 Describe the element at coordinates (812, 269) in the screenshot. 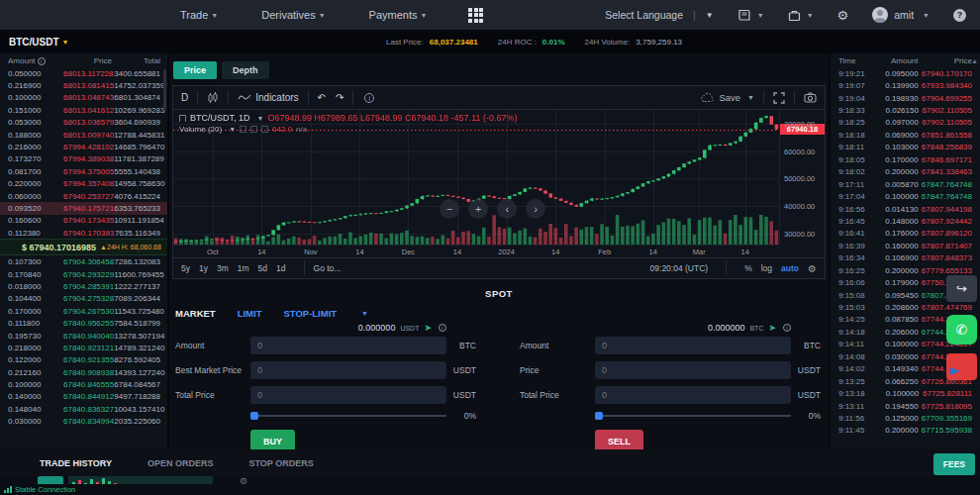

I see `gear-icon: ⚙` at that location.